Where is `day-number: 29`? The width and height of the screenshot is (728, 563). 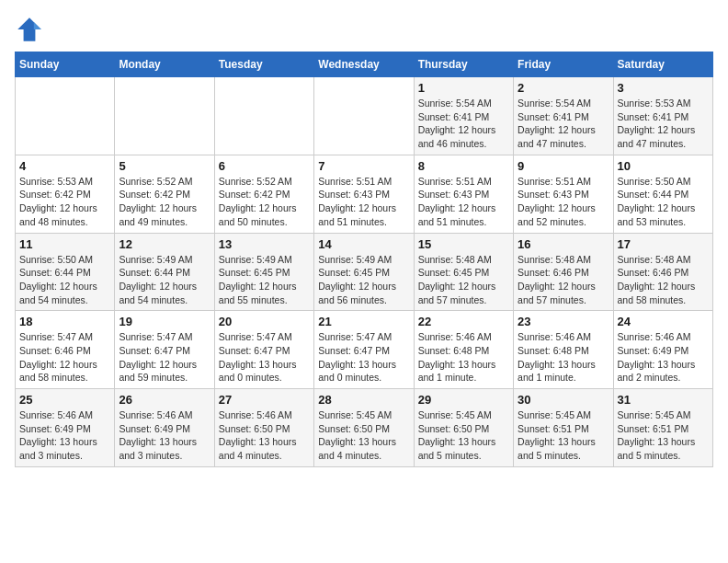
day-number: 29 is located at coordinates (463, 399).